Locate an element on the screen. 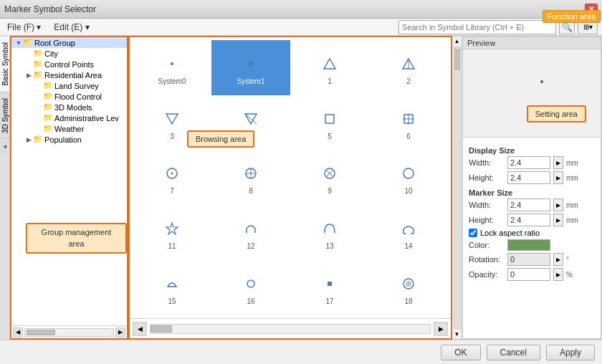  symbol-cell: 11 is located at coordinates (172, 232).